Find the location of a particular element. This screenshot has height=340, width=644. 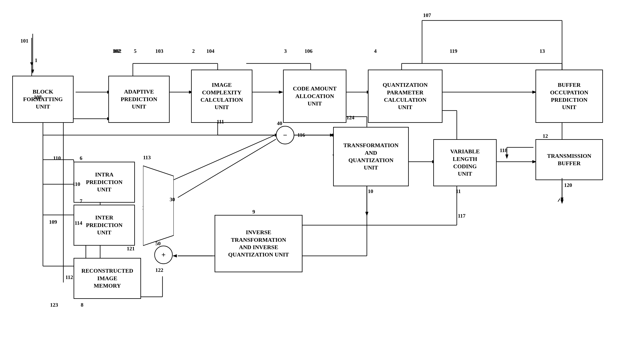

label-7: 7 is located at coordinates (81, 201).